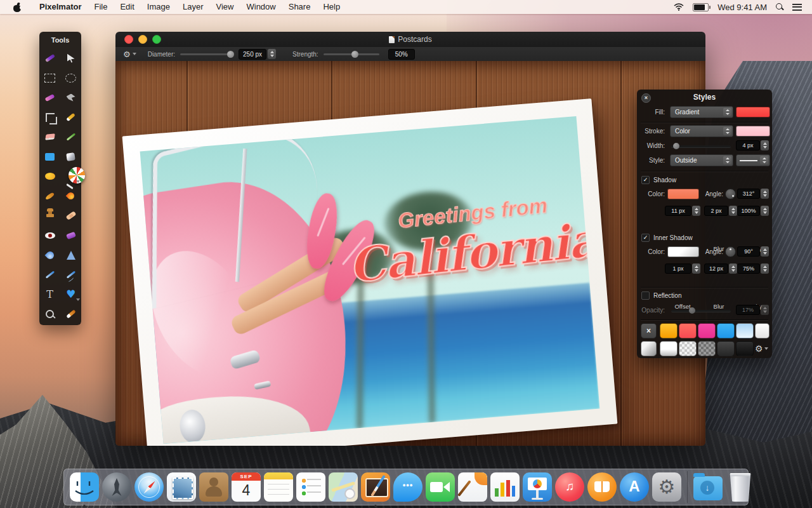  Describe the element at coordinates (669, 349) in the screenshot. I see `swatch-white-gray` at that location.